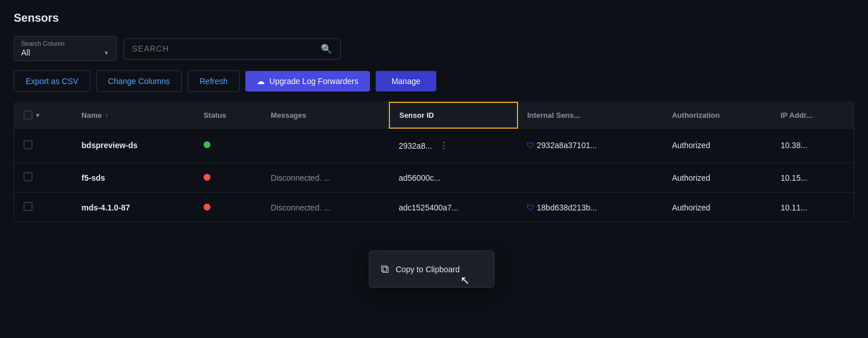 Image resolution: width=868 pixels, height=338 pixels. Describe the element at coordinates (91, 116) in the screenshot. I see `th-name-label: Name` at that location.